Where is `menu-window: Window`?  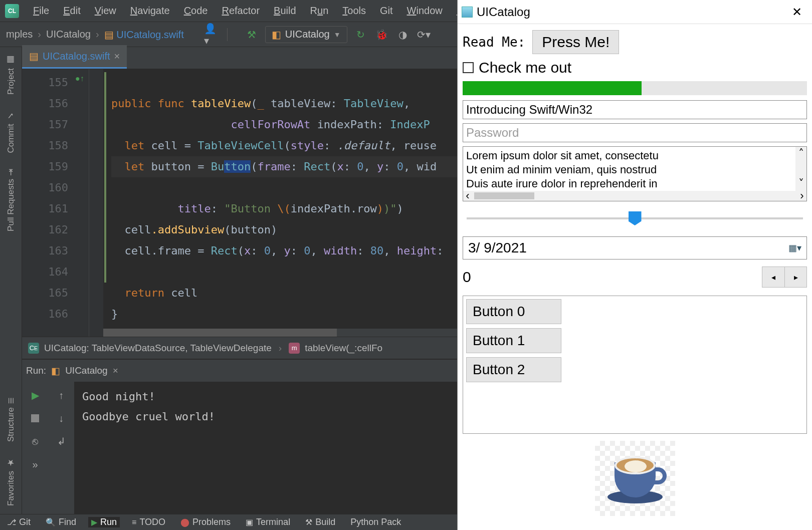 menu-window: Window is located at coordinates (425, 11).